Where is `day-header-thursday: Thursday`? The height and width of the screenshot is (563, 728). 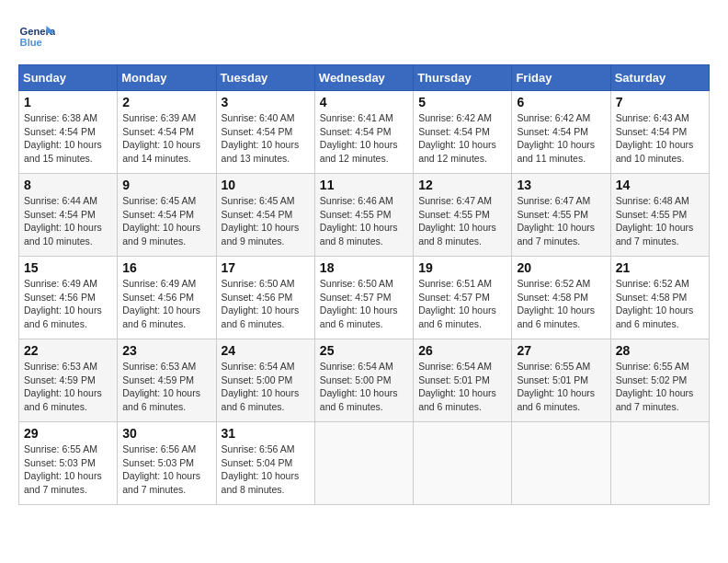 day-header-thursday: Thursday is located at coordinates (463, 78).